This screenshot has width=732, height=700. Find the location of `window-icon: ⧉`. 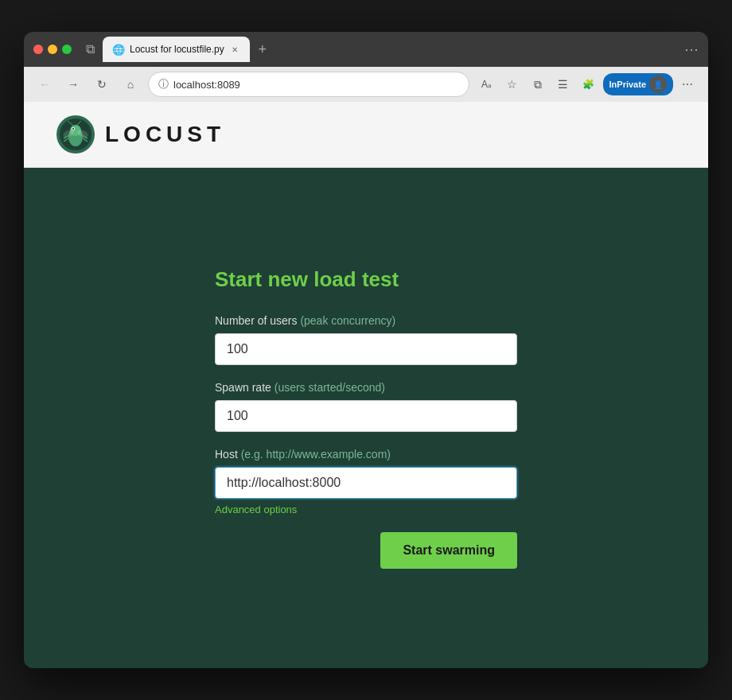

window-icon: ⧉ is located at coordinates (91, 49).